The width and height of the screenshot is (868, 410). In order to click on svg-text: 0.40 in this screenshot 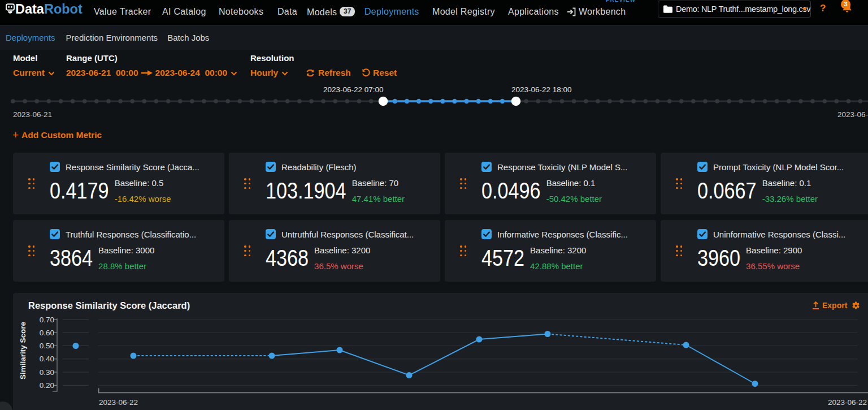, I will do `click(47, 359)`.